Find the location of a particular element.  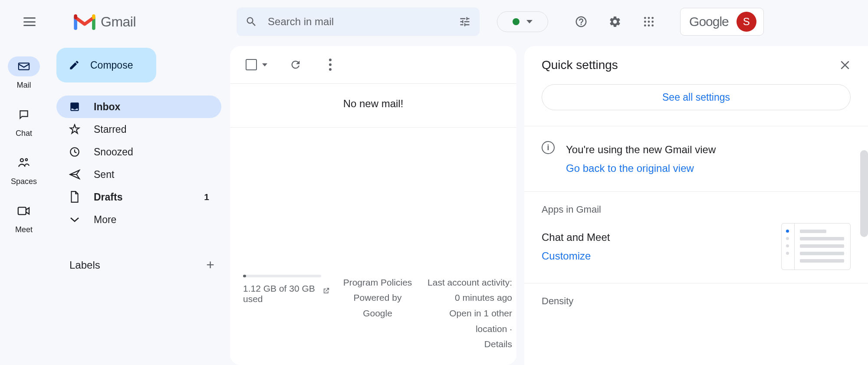

gmail-text: Gmail is located at coordinates (118, 22).